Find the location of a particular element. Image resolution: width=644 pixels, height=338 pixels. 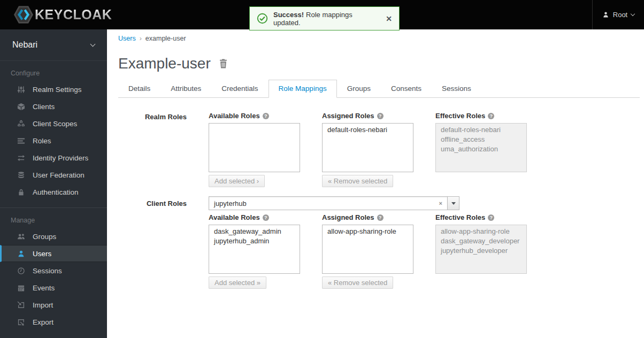

realm-add-selected-button: Add selected › is located at coordinates (236, 181).